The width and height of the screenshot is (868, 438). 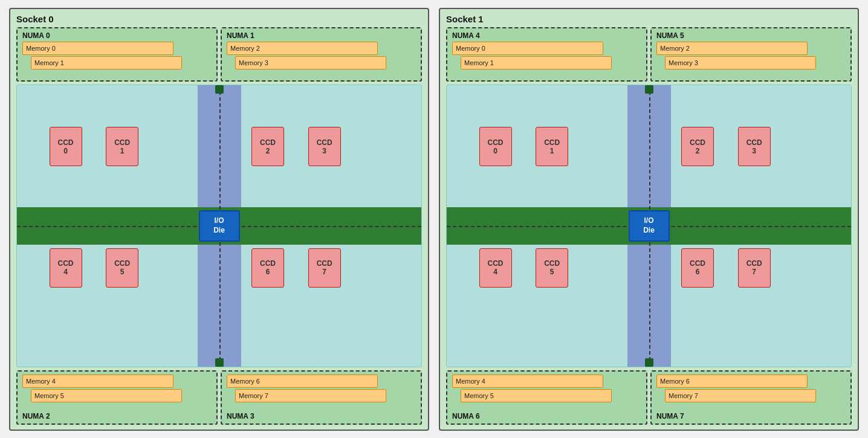 I want to click on numa5: NUMA 5Memory 2Memory 3, so click(x=751, y=54).